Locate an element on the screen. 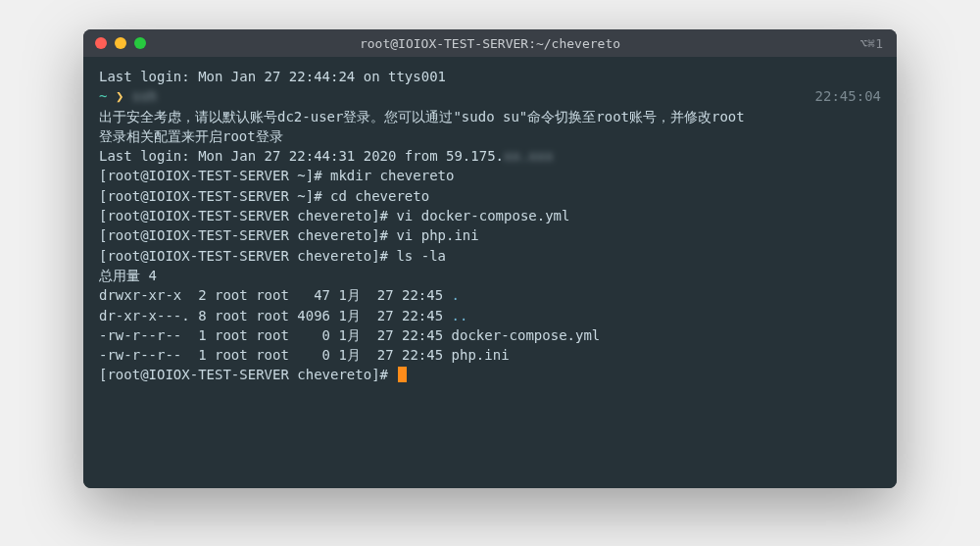 The image size is (980, 546). cursor-icon is located at coordinates (402, 374).